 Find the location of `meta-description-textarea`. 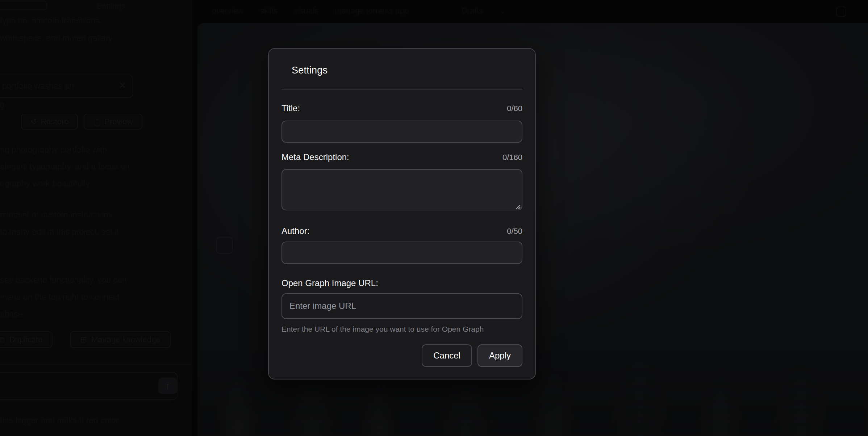

meta-description-textarea is located at coordinates (402, 190).